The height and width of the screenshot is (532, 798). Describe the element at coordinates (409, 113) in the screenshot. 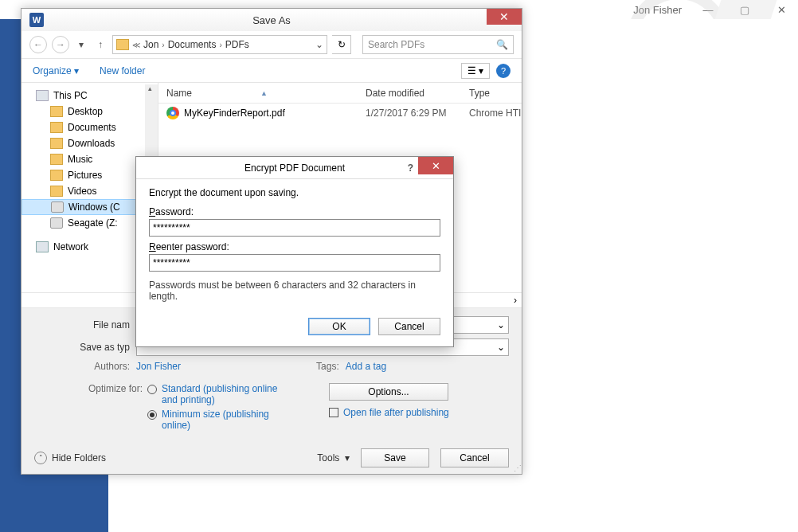

I see `file-date: 1/27/2017 6:29 PM` at that location.